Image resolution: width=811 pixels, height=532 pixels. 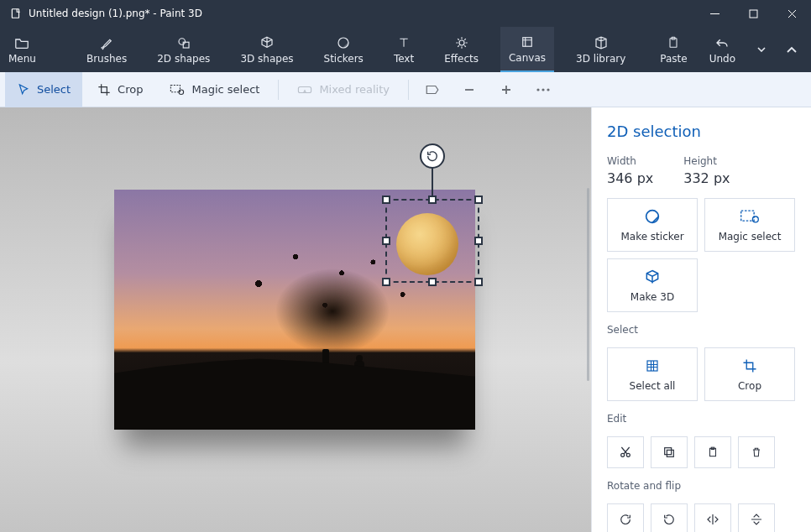 I want to click on shapes2d-icon, so click(x=184, y=43).